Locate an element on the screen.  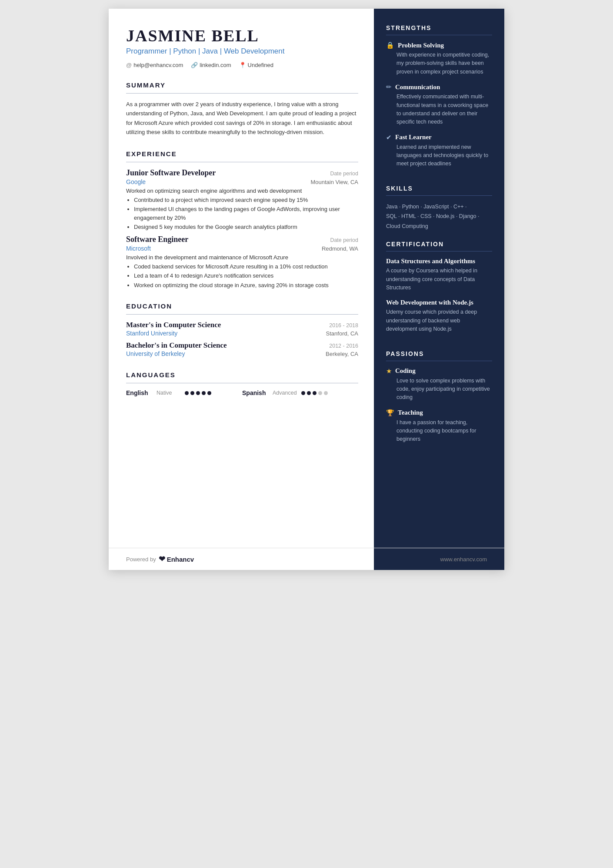
location-contact: 📍 Undefined is located at coordinates (257, 65).